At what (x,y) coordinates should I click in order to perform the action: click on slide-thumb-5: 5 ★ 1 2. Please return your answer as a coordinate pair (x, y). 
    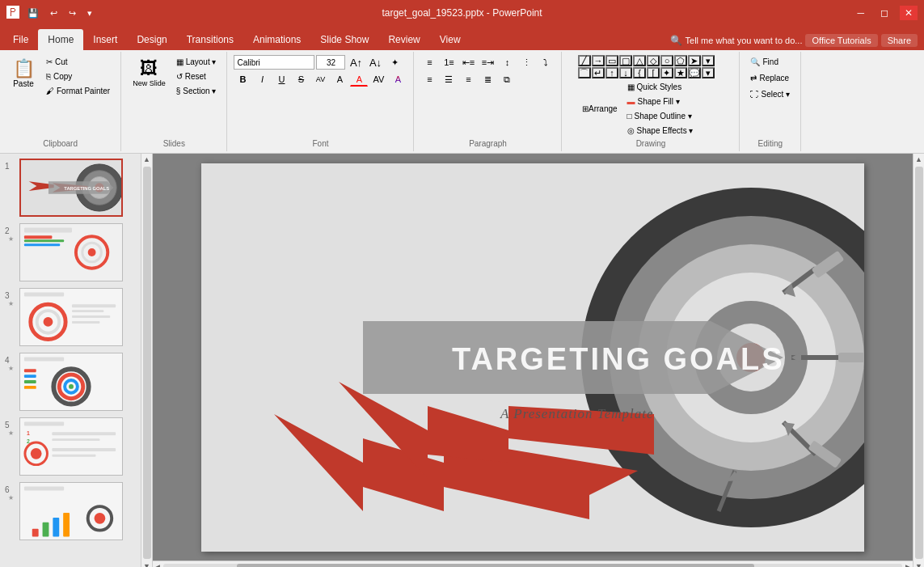
    Looking at the image, I should click on (70, 446).